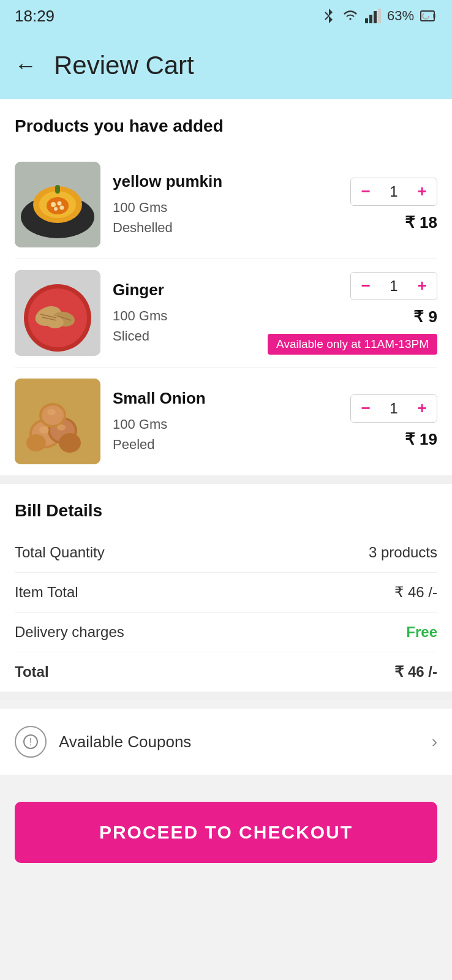 The image size is (452, 980). I want to click on qty-control-yellow-pumpkin: − 1 +, so click(394, 192).